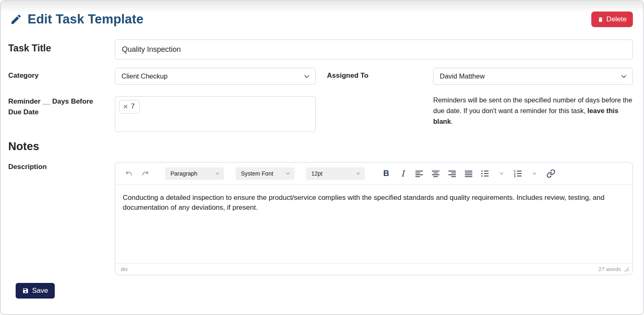 This screenshot has width=644, height=315. I want to click on align-right-button, so click(452, 174).